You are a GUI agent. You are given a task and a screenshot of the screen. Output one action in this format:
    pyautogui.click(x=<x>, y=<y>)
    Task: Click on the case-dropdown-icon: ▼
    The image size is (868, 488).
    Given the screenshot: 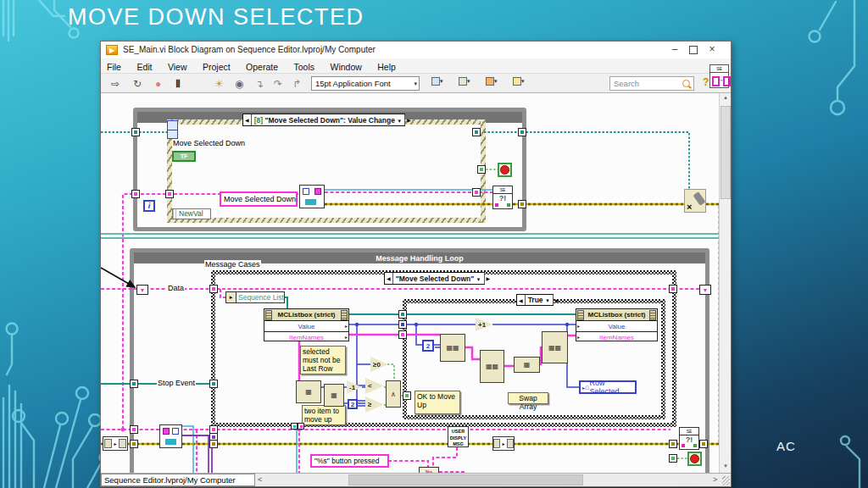 What is the action you would take?
    pyautogui.click(x=399, y=121)
    